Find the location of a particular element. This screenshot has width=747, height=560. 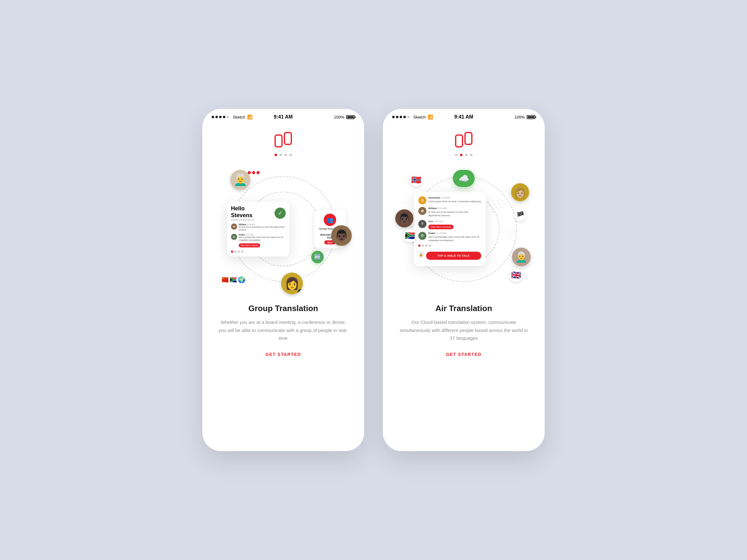

feature-desc-right: Our Cloud-based translation system, comm… is located at coordinates (464, 330).